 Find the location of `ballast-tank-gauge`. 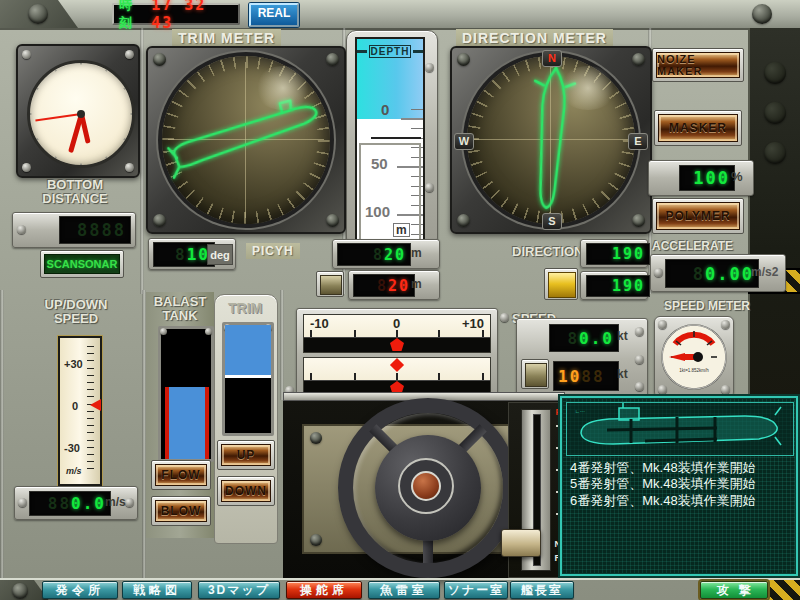

ballast-tank-gauge is located at coordinates (186, 394).